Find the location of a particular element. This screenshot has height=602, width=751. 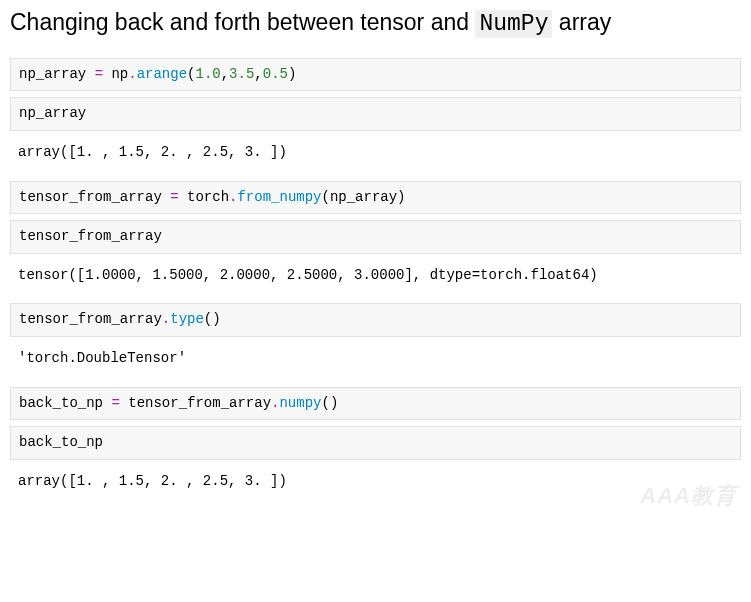

code-token: np is located at coordinates (116, 74).